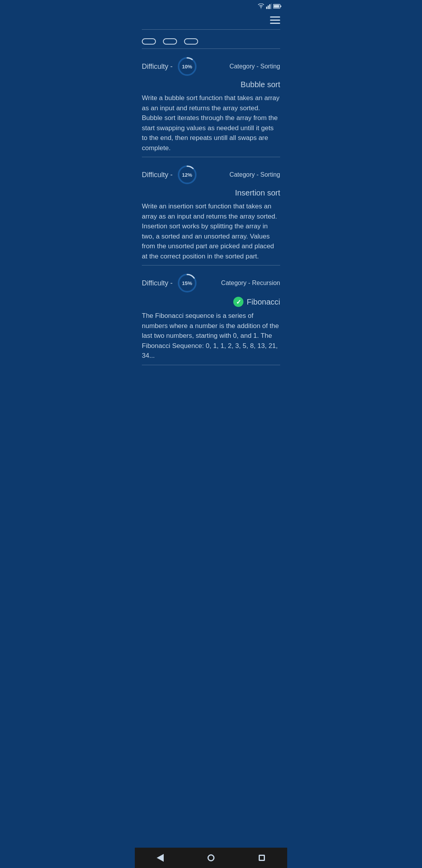  I want to click on status-icons, so click(270, 6).